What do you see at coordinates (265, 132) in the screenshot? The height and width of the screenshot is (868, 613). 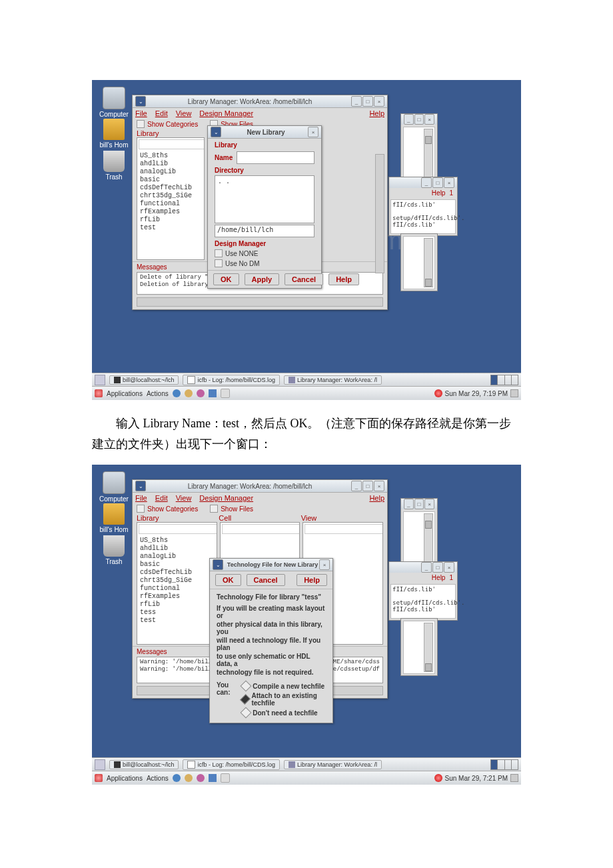 I see `titlebar: ⌄ New Library ×` at bounding box center [265, 132].